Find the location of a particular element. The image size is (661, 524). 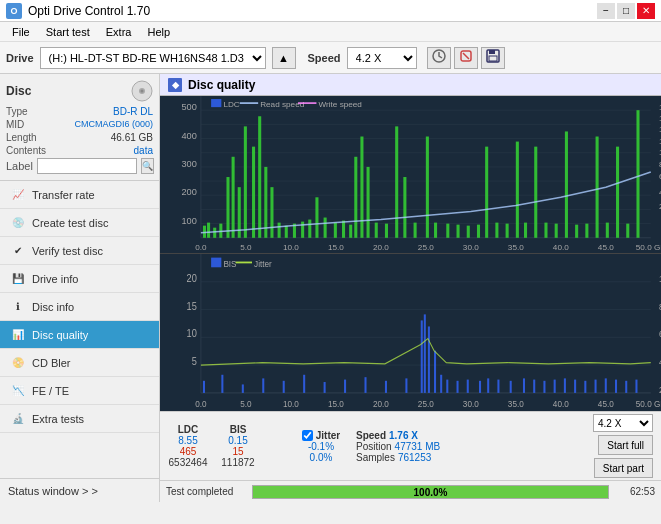

disc-quality-icon: 📊 is located at coordinates (18, 335).